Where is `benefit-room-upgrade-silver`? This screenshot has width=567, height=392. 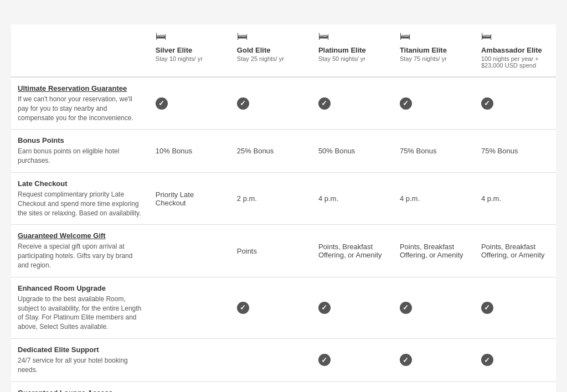
benefit-room-upgrade-silver is located at coordinates (189, 308).